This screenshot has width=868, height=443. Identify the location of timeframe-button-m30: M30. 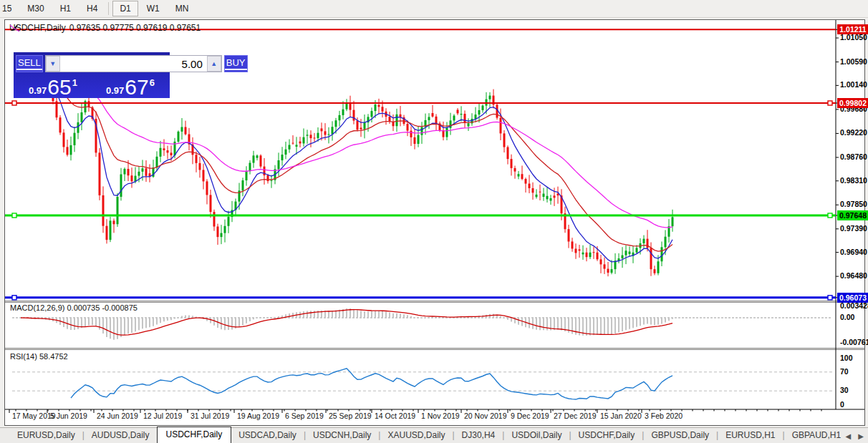
(36, 9).